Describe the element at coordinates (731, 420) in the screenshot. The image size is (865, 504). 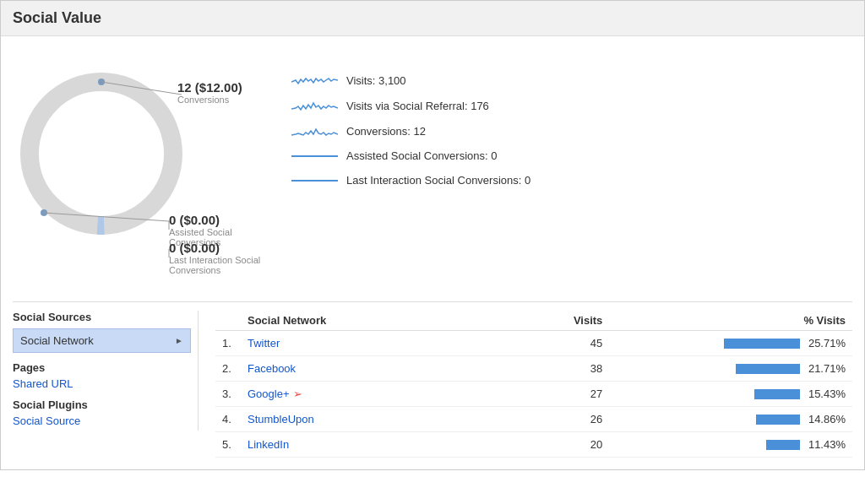
I see `pct-cell: 14.86%` at that location.